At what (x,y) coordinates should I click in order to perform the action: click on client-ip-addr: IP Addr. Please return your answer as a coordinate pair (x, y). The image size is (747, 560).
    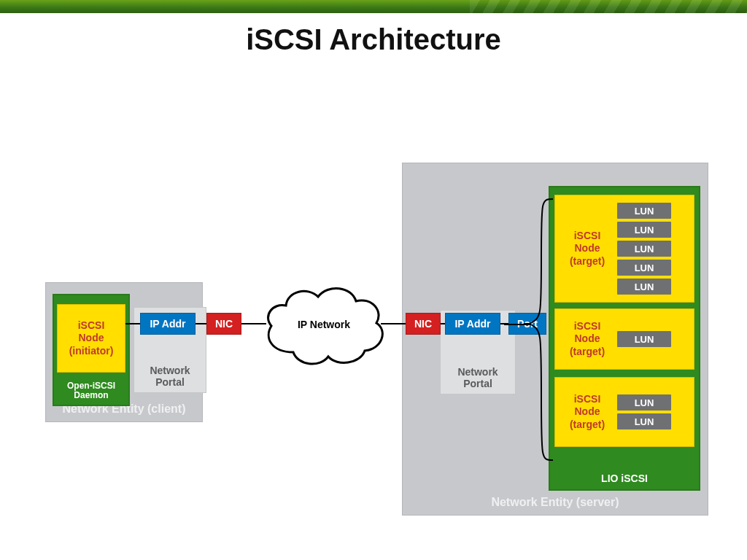
    Looking at the image, I should click on (168, 324).